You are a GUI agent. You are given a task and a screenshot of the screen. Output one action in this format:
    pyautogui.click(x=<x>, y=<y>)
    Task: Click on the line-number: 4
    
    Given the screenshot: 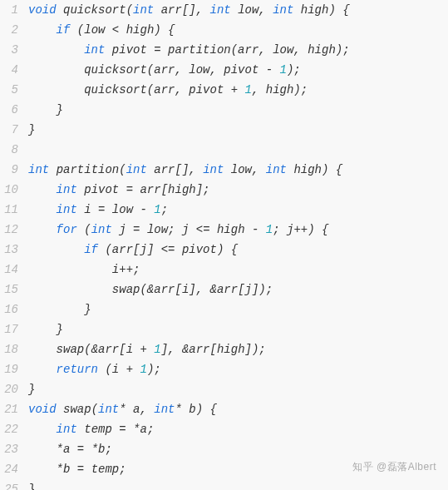 What is the action you would take?
    pyautogui.click(x=9, y=70)
    